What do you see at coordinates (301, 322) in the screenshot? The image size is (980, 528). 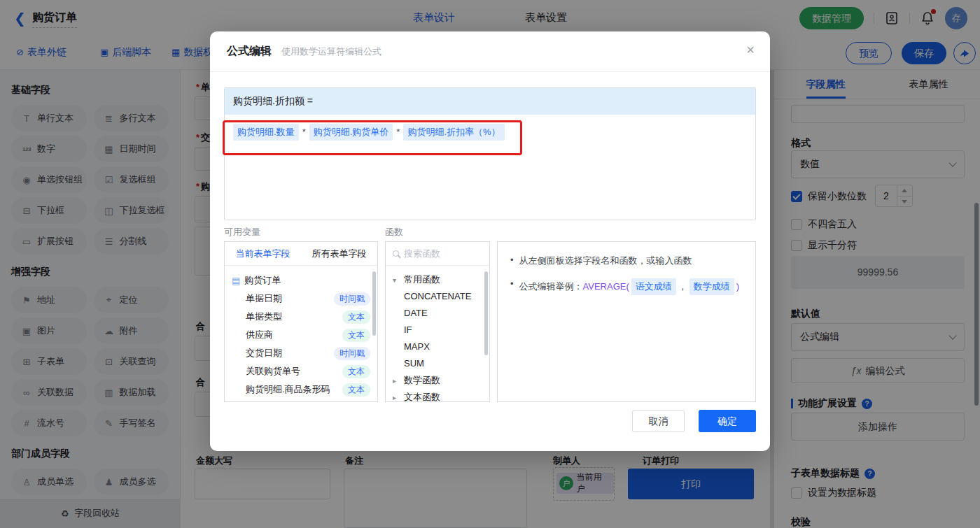 I see `variables-panel: 当前表单字段 所有表单字段 ▤ 购货订单 单据日期时间戳单据类型文本供应商文本交…` at bounding box center [301, 322].